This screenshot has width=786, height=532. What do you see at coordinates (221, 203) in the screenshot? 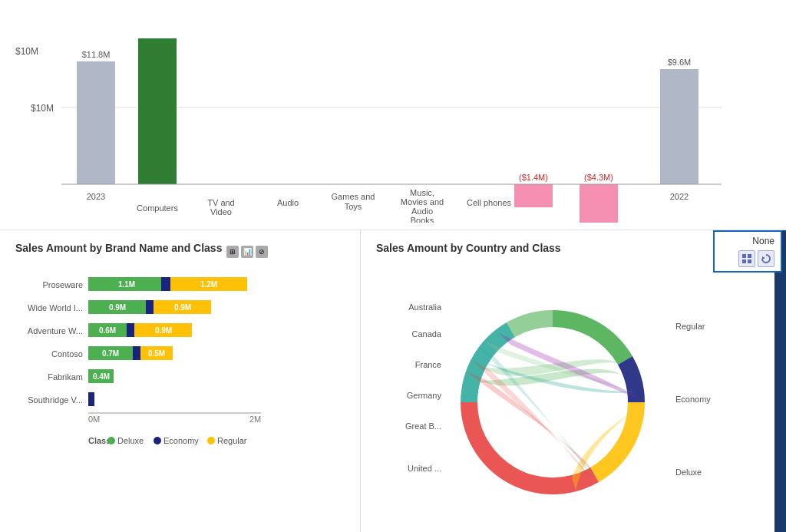
I see `svg-text: TV and` at bounding box center [221, 203].